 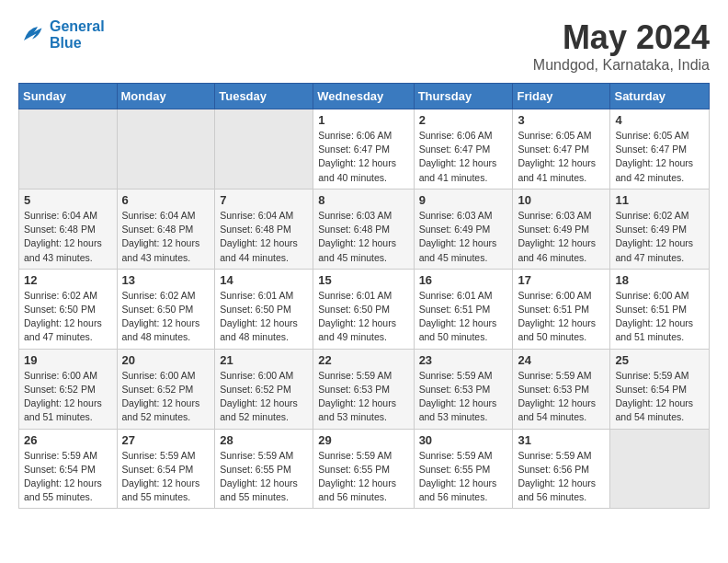 What do you see at coordinates (364, 388) in the screenshot?
I see `week-row-4: 19Sunrise: 6:00 AM Sunset: 6:52 PM Dayli…` at bounding box center [364, 388].